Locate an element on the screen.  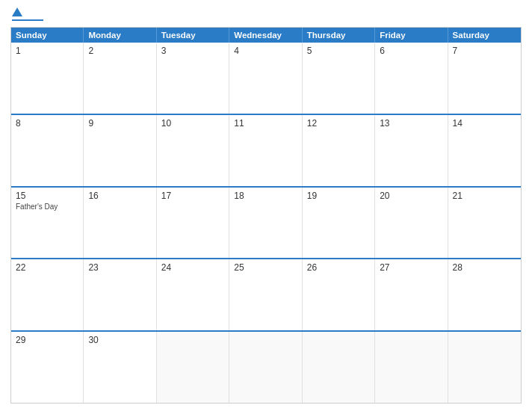
day-number: 17 is located at coordinates (193, 196).